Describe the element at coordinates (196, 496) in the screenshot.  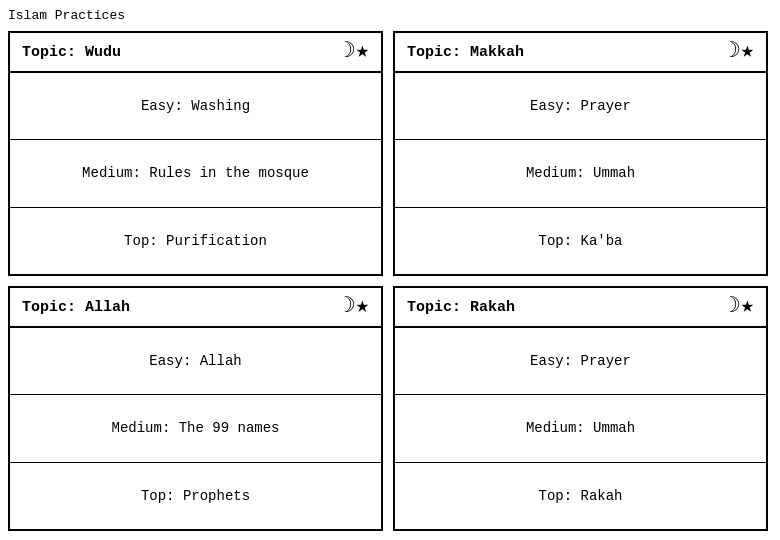
I see `top-row-allah: Top: Prophets` at that location.